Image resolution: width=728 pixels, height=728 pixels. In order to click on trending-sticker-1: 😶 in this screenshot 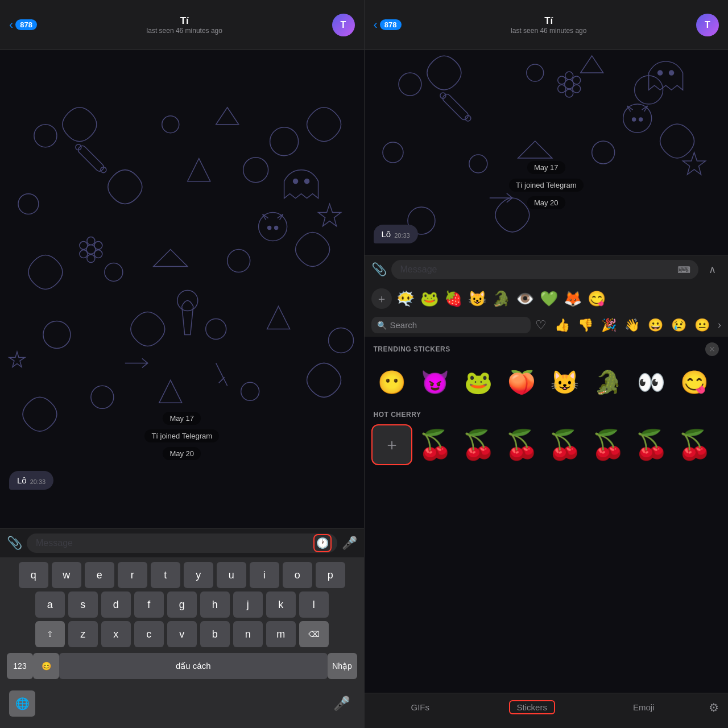, I will do `click(392, 382)`.